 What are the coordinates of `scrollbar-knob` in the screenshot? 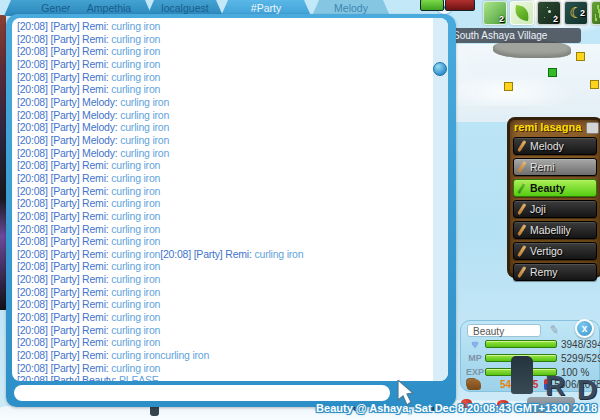 It's located at (440, 69).